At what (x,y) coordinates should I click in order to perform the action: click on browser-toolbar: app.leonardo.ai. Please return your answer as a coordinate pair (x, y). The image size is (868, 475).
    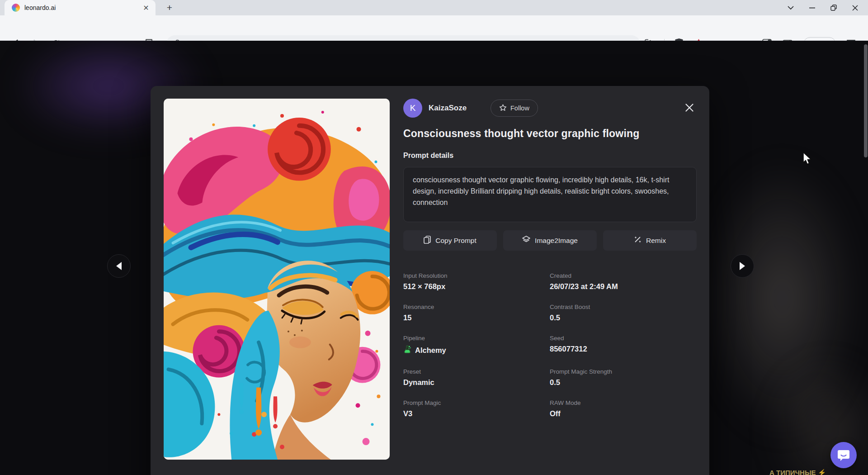
    Looking at the image, I should click on (434, 28).